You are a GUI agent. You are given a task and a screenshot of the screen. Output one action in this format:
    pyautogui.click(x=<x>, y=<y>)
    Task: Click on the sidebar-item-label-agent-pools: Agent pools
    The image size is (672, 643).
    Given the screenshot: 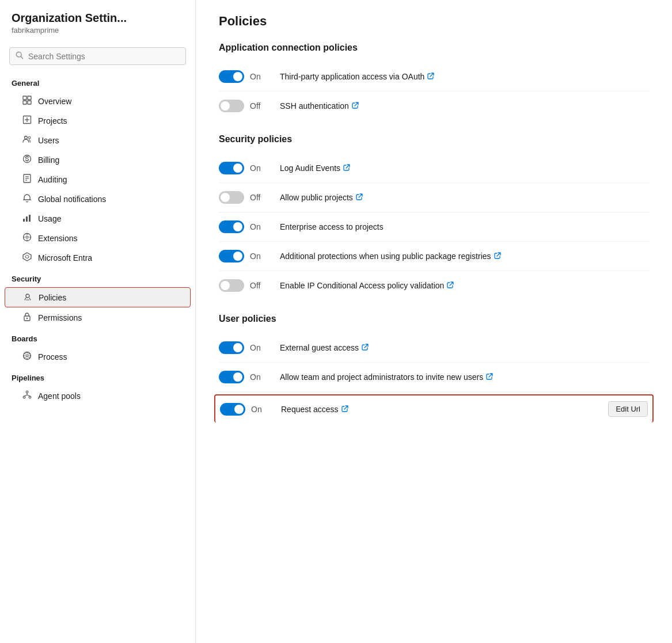 What is the action you would take?
    pyautogui.click(x=59, y=396)
    